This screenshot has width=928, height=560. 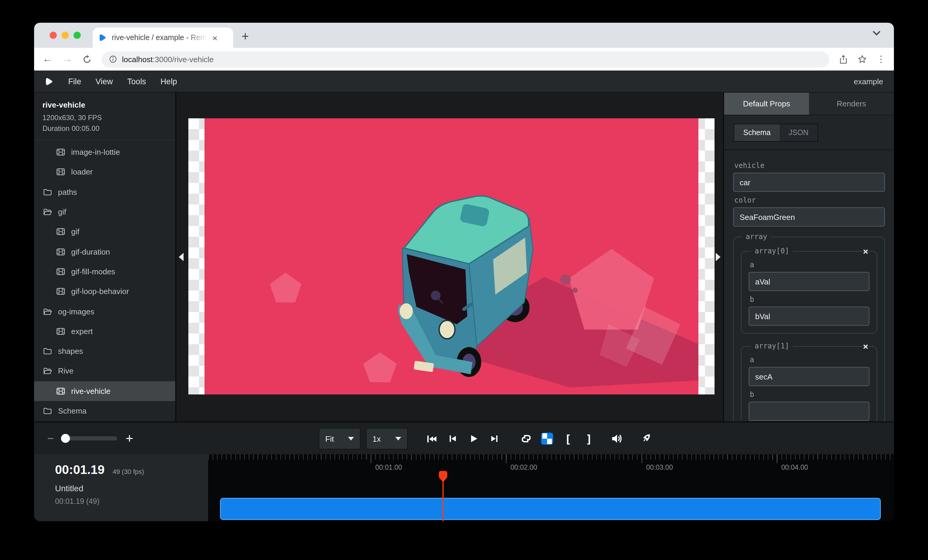 I want to click on transport-controls: Fit 1x, so click(x=487, y=439).